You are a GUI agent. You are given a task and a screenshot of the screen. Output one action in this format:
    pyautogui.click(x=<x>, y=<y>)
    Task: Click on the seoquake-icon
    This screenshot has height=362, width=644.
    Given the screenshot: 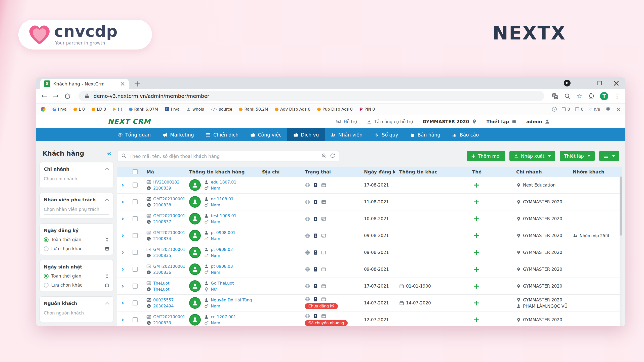 What is the action you would take?
    pyautogui.click(x=43, y=109)
    